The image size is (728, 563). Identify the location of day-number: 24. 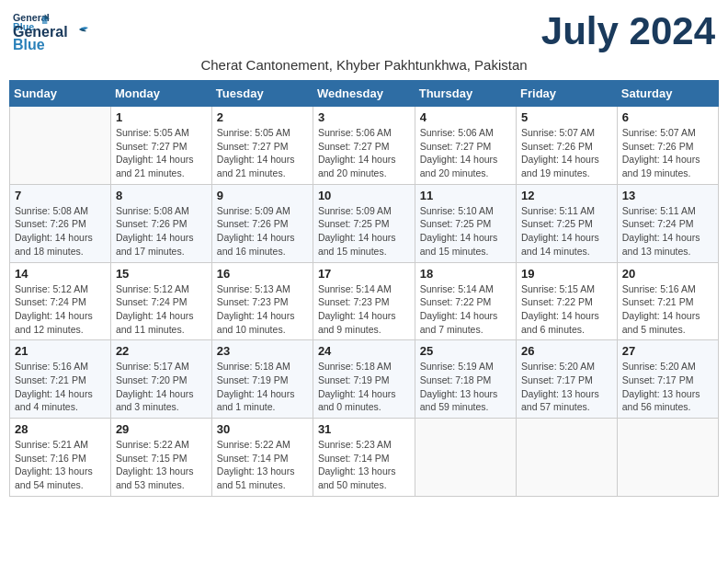
(364, 351).